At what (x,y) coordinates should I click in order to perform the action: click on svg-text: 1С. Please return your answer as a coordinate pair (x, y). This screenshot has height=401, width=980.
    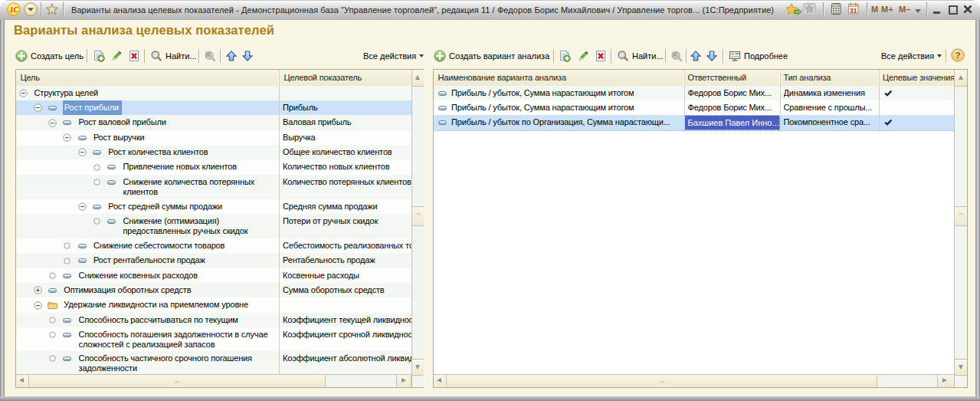
    Looking at the image, I should click on (15, 10).